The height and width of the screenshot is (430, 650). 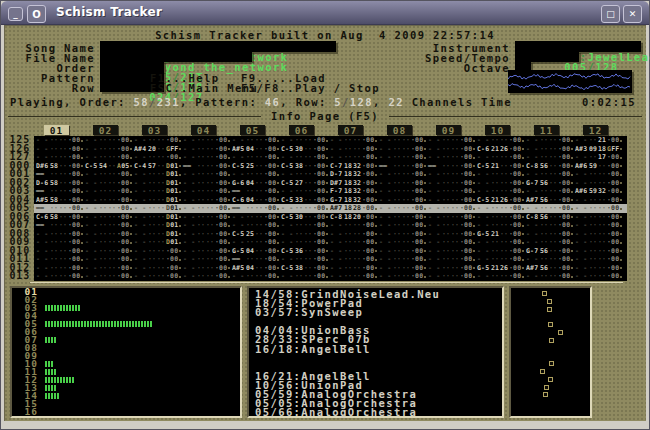 I want to click on channel-header-03: 03, so click(x=154, y=130).